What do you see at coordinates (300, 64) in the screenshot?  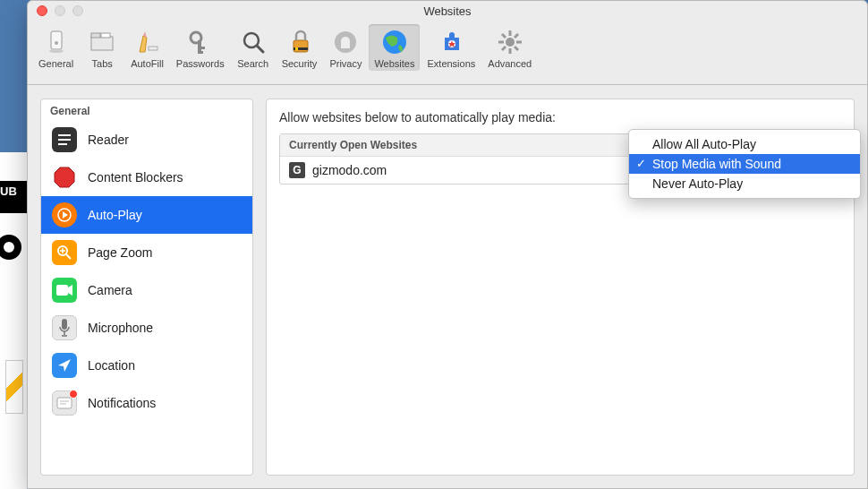 I see `toolbar-label: Security` at bounding box center [300, 64].